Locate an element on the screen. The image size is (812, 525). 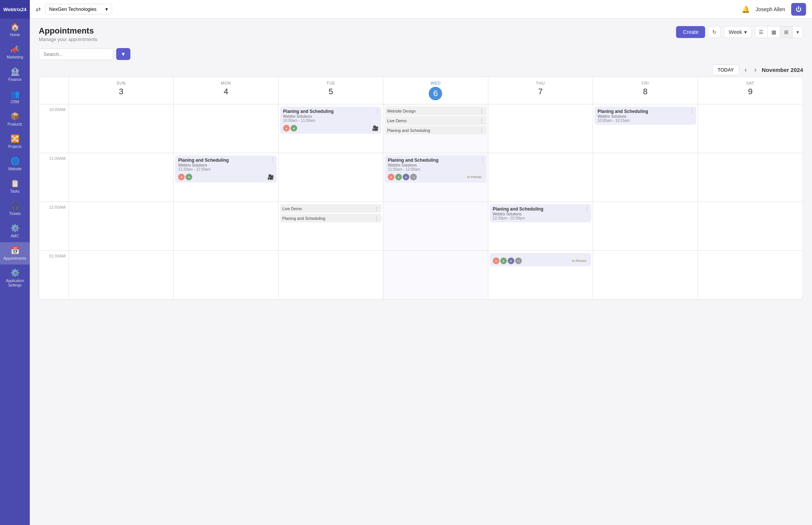
sidebar-label-amc: AMC is located at coordinates (15, 236).